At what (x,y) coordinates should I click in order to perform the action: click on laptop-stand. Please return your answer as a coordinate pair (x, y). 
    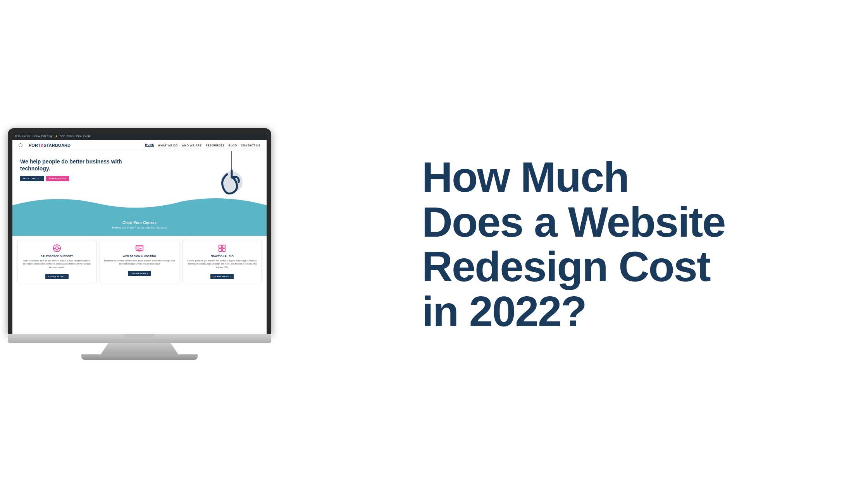
    Looking at the image, I should click on (140, 349).